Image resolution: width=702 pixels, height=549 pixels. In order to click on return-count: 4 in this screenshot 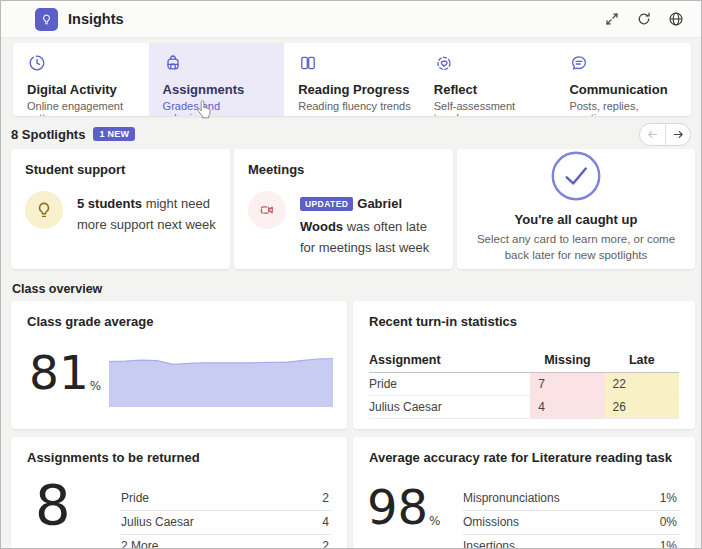, I will do `click(326, 522)`.